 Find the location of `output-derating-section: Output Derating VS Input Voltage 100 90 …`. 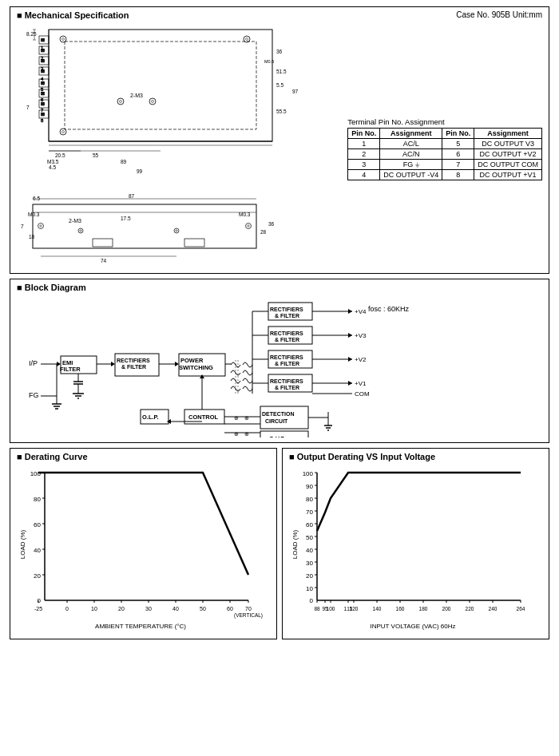

output-derating-section: Output Derating VS Input Voltage 100 90 … is located at coordinates (415, 544).